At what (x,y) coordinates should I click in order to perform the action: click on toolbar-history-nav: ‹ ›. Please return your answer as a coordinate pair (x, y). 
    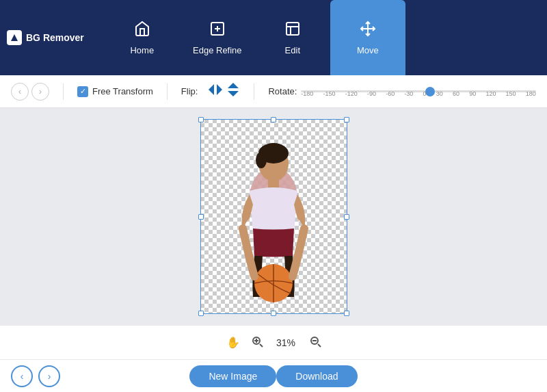
    Looking at the image, I should click on (30, 92).